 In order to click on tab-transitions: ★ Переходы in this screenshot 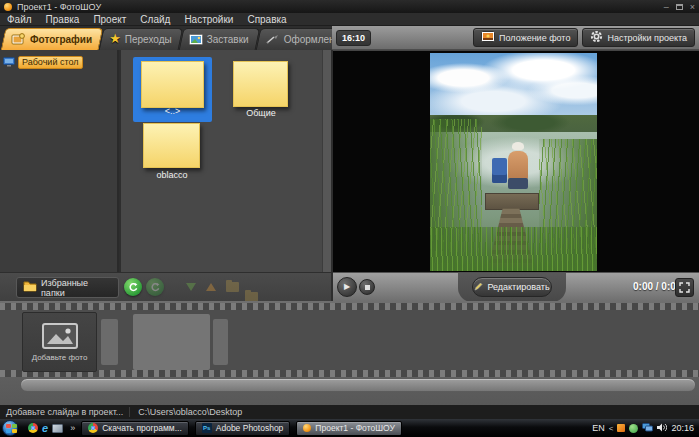, I will do `click(141, 39)`.